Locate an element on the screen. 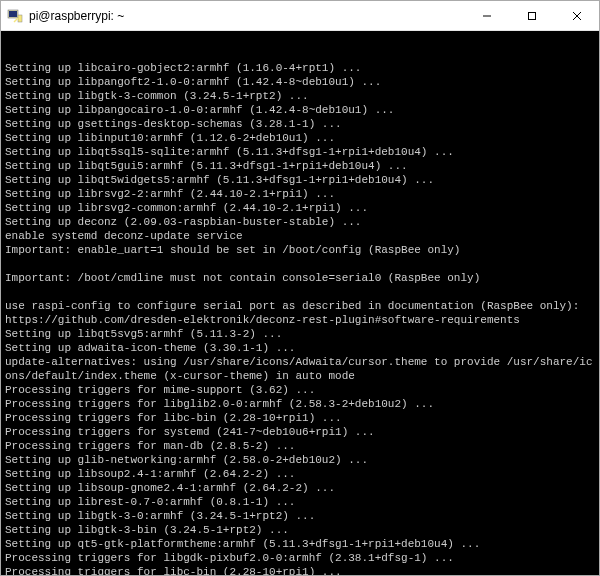  terminal-line: use raspi-config to configure serial por… is located at coordinates (300, 306).